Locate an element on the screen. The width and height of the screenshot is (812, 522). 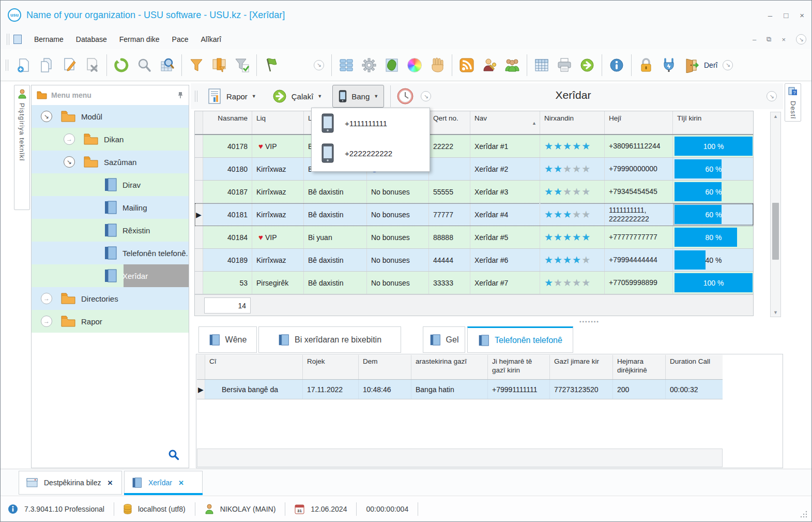
sidebar-item-dirav: Dirav is located at coordinates (110, 185).